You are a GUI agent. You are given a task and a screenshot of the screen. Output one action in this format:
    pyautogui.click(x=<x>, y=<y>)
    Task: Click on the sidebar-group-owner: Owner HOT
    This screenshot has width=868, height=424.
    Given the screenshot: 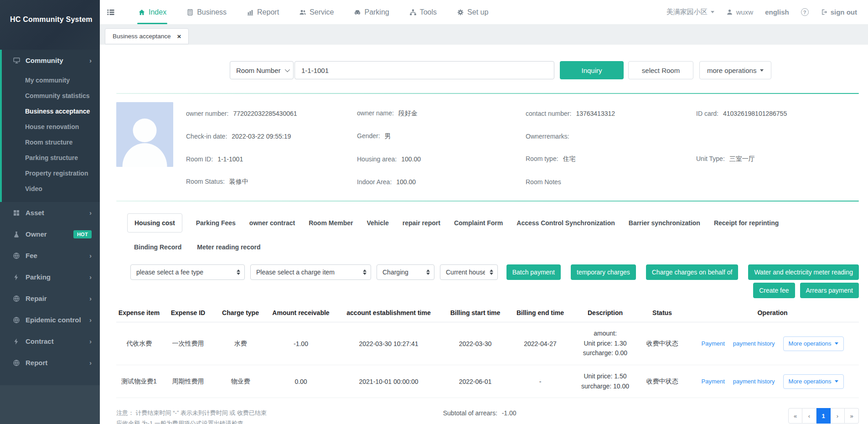 What is the action you would take?
    pyautogui.click(x=50, y=234)
    